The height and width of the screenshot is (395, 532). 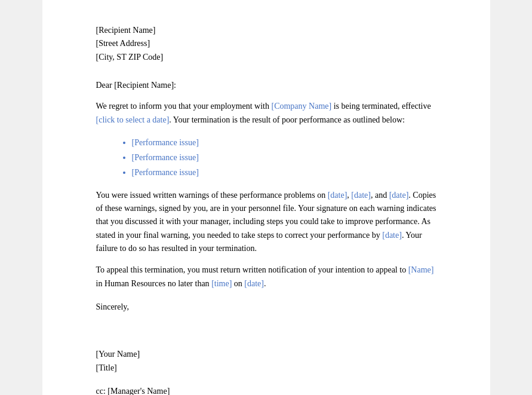 I want to click on para1-pre: We regret to inform you that your employ…, so click(x=184, y=106).